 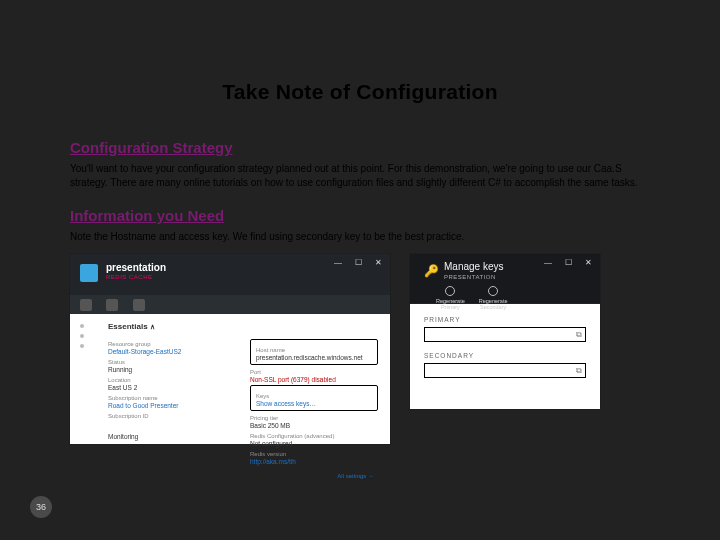 I want to click on field-label: Status, so click(x=172, y=362).